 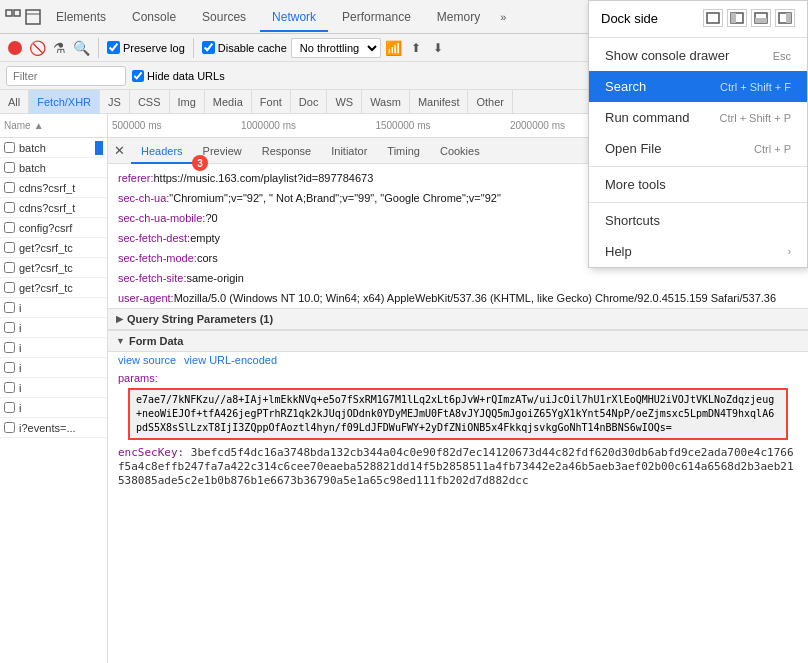 I want to click on wifi-icon: 📶, so click(x=394, y=48).